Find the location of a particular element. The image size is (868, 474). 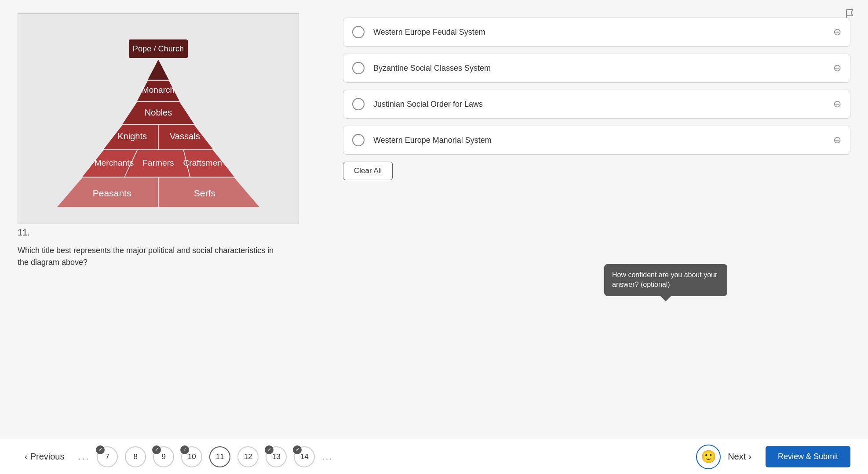

question-number: 11. is located at coordinates (171, 233).